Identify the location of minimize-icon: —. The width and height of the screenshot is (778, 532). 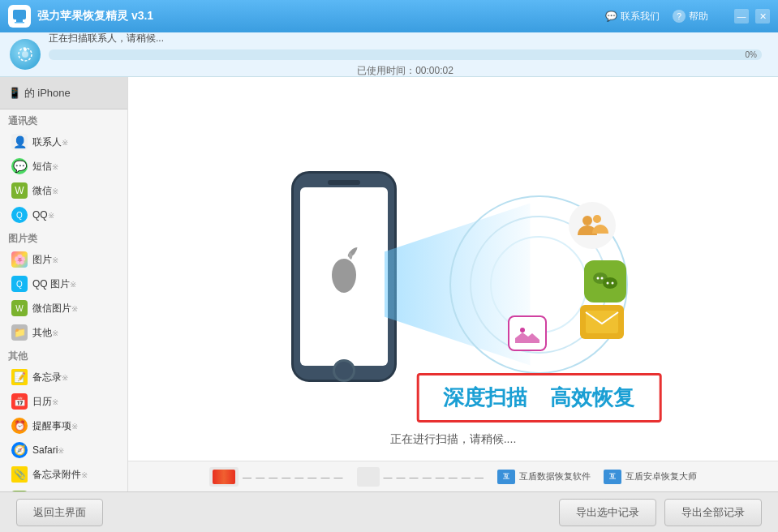
(741, 16).